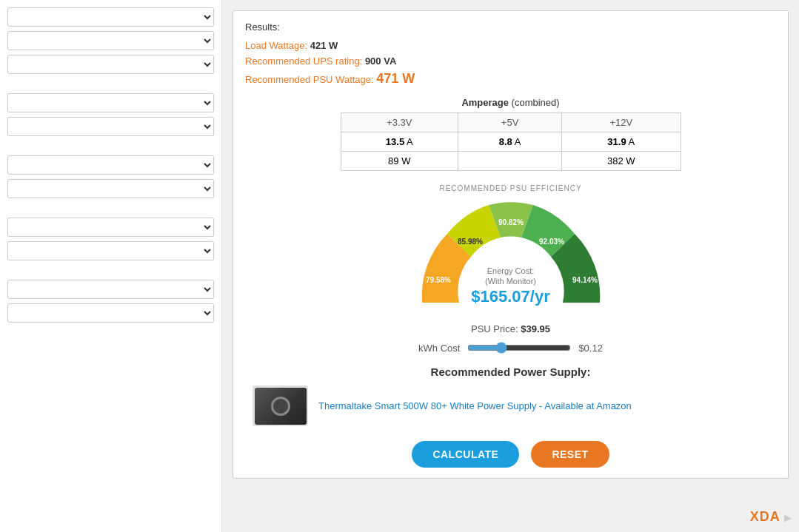  Describe the element at coordinates (511, 61) in the screenshot. I see `ups-row: Recommended UPS rating: 900 VA` at that location.